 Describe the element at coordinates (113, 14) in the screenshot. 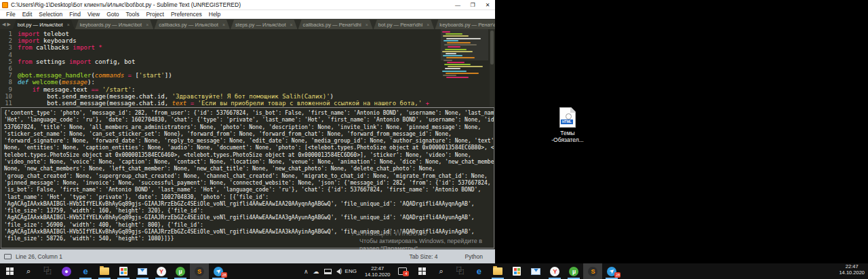

I see `menu-item-goto: Goto` at that location.